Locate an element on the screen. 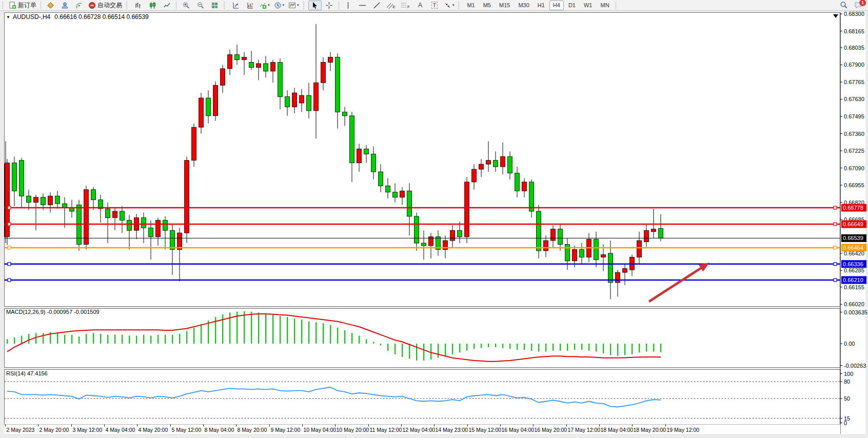 Image resolution: width=868 pixels, height=438 pixels. new-order-label: 新订单 is located at coordinates (27, 5).